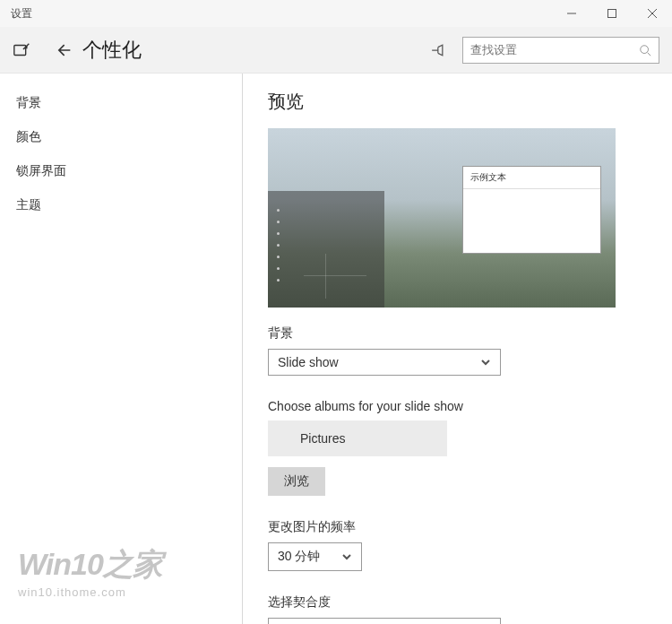  I want to click on preview-title: 预览, so click(457, 102).